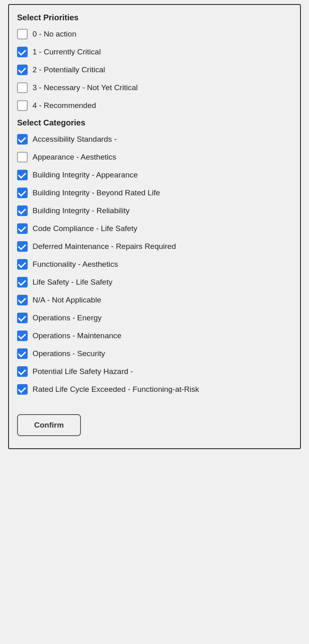  I want to click on category-item-c15: Rated Life Cycle Exceeded - Functioning-…, so click(154, 389).